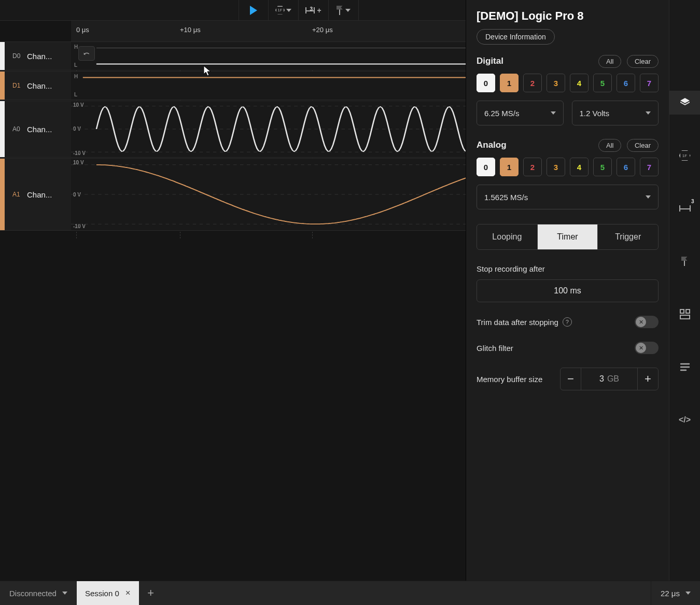 The height and width of the screenshot is (605, 700). What do you see at coordinates (108, 593) in the screenshot?
I see `session-tab: Session 0×` at bounding box center [108, 593].